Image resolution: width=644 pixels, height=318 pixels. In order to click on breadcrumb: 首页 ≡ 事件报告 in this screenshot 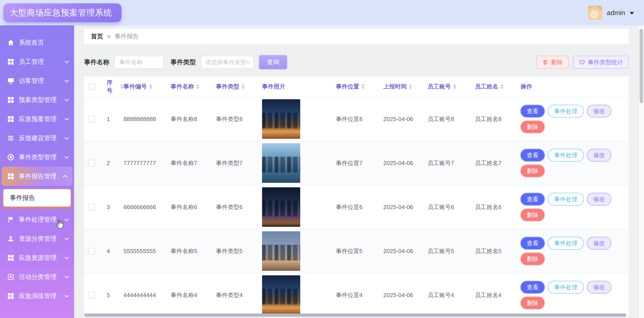, I will do `click(356, 36)`.